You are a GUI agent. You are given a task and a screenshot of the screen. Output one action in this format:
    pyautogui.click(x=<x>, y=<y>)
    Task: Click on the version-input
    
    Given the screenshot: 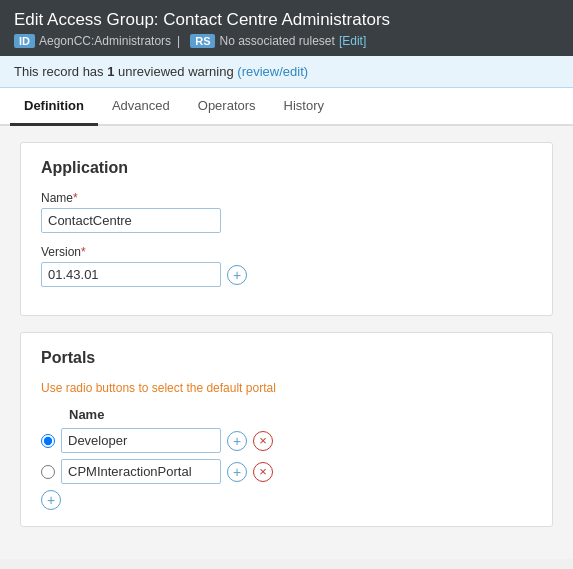 What is the action you would take?
    pyautogui.click(x=131, y=274)
    